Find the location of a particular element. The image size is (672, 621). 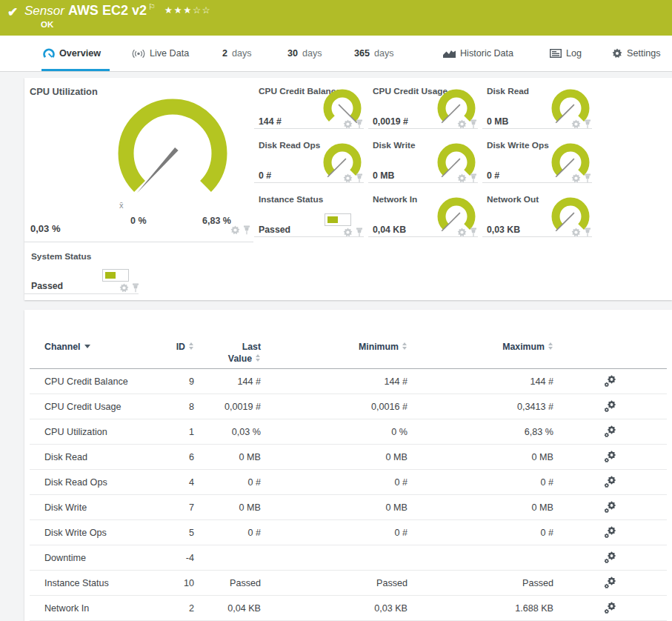

table-row-cpu-credit-balance: CPU Credit Balance9144 #144 #144 # is located at coordinates (348, 382).